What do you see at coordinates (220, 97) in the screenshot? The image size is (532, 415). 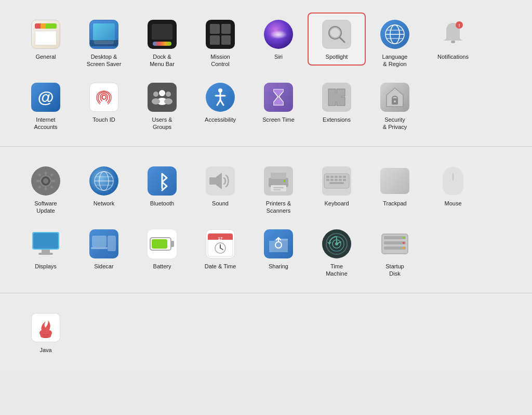 I see `accessibility-svg` at bounding box center [220, 97].